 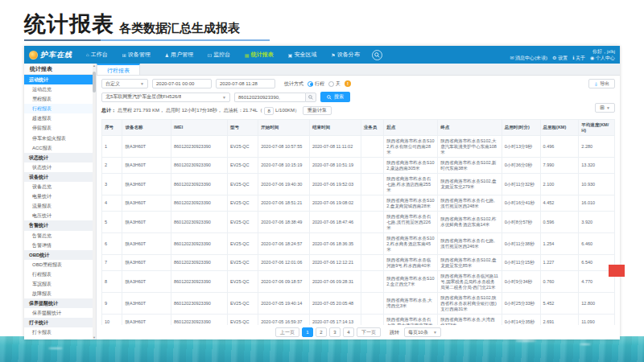 I want to click on sidebar-item-故障报表: 故障报表, so click(x=60, y=294).